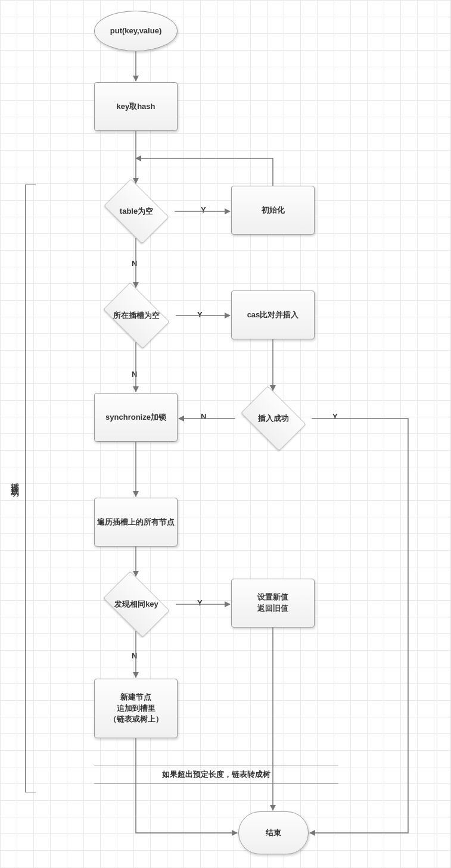 Image resolution: width=451 pixels, height=868 pixels. I want to click on right-margin-line, so click(437, 434).